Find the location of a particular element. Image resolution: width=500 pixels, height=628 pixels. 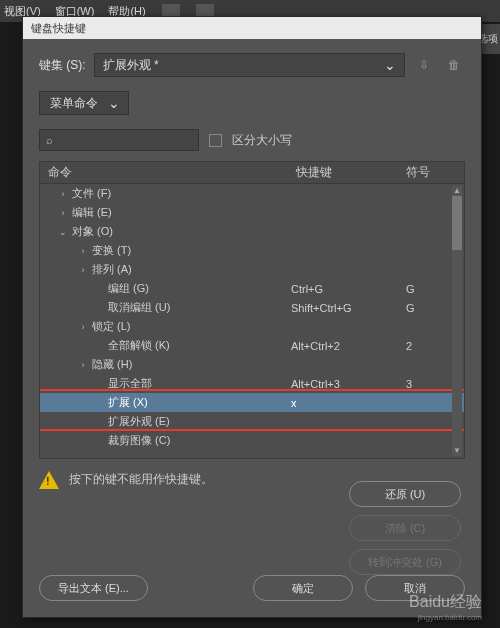

row-label: 编组 (G) is located at coordinates (128, 288).